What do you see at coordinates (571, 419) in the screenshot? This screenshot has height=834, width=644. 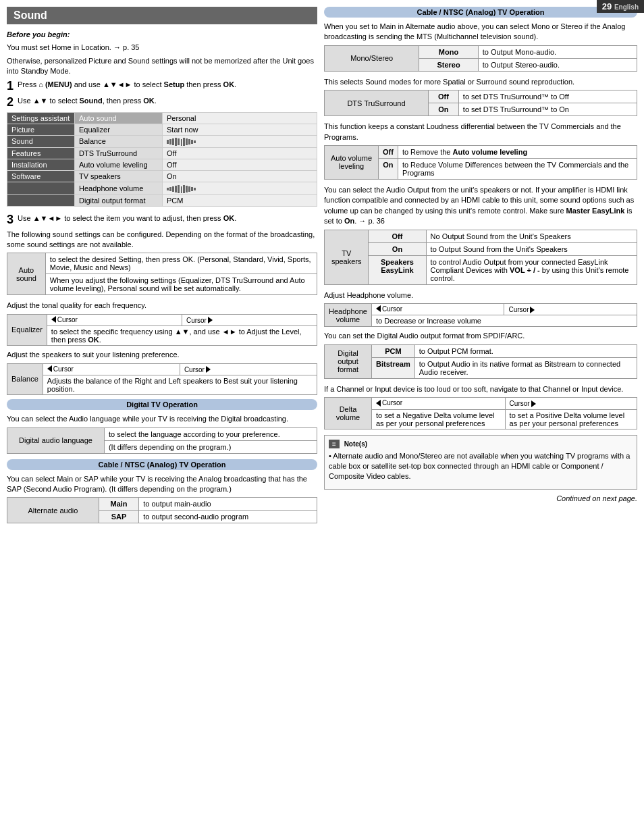 I see `delta-desc-right: to set a Positive Delta volume level as …` at bounding box center [571, 419].